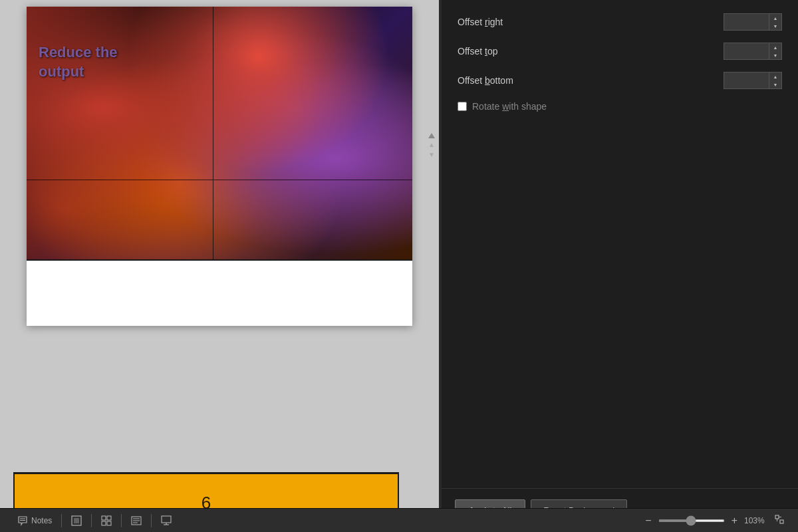 The width and height of the screenshot is (798, 532). What do you see at coordinates (620, 22) in the screenshot?
I see `offset-right-row: Offset right 0% ▲ ▼` at bounding box center [620, 22].